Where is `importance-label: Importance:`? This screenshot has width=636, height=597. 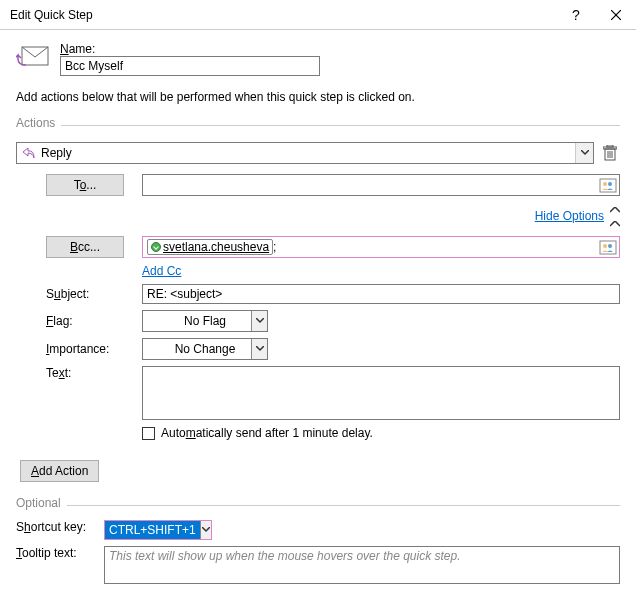
importance-label: Importance: is located at coordinates (89, 349).